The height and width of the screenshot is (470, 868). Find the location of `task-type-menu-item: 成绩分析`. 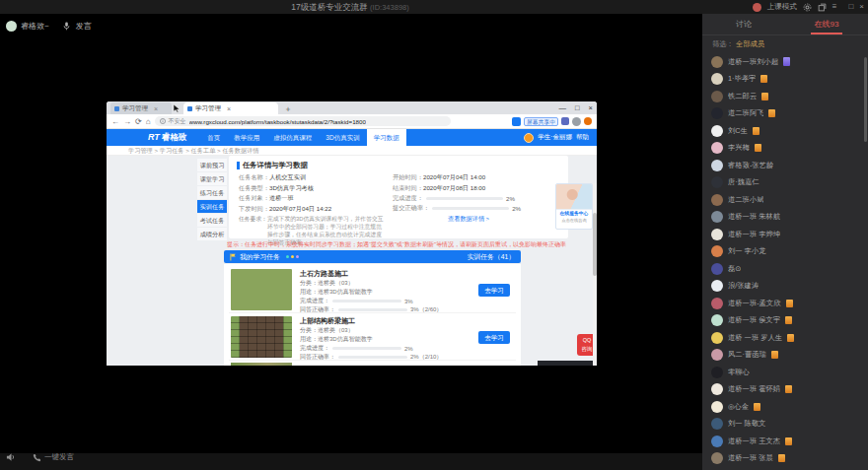

task-type-menu-item: 成绩分析 is located at coordinates (212, 235).